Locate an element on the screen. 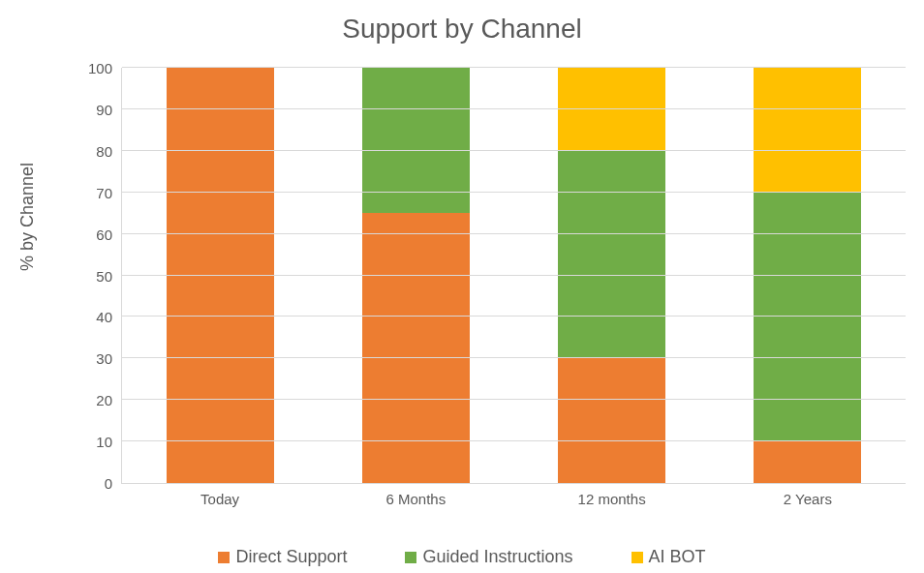  bar-group: 12 months is located at coordinates (612, 275).